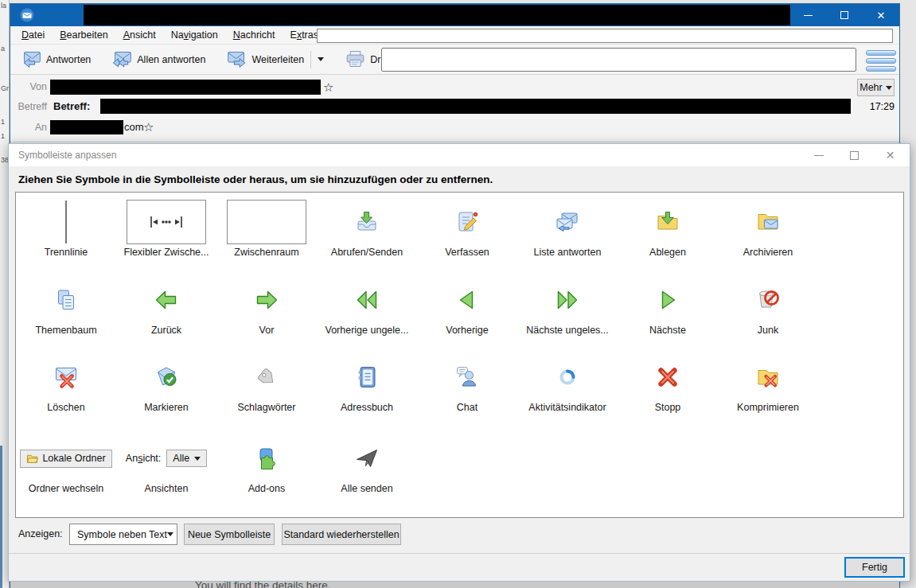  What do you see at coordinates (66, 377) in the screenshot?
I see `delete-icon` at bounding box center [66, 377].